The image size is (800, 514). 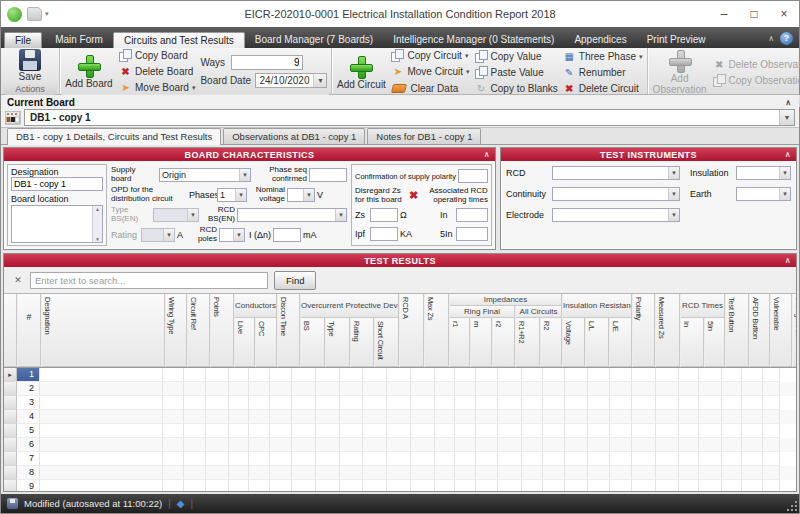 I want to click on find-button: Find, so click(x=295, y=280).